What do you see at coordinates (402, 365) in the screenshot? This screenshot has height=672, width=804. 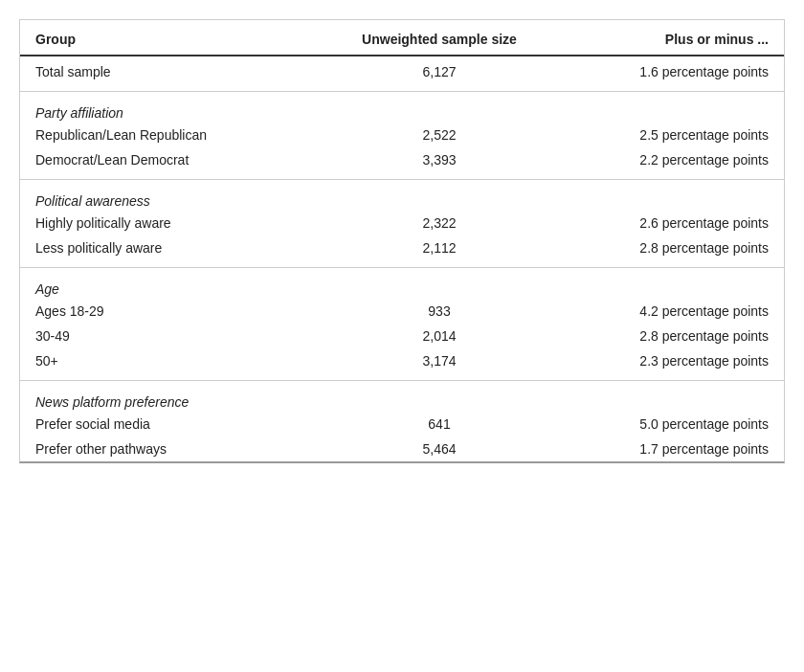 I see `table-row: 50+ 3,174 2.3 percentage points` at bounding box center [402, 365].